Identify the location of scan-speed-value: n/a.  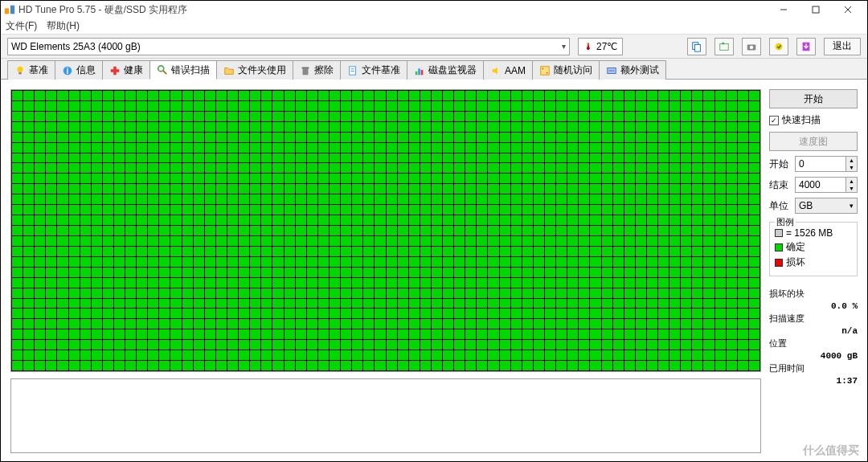
(813, 331).